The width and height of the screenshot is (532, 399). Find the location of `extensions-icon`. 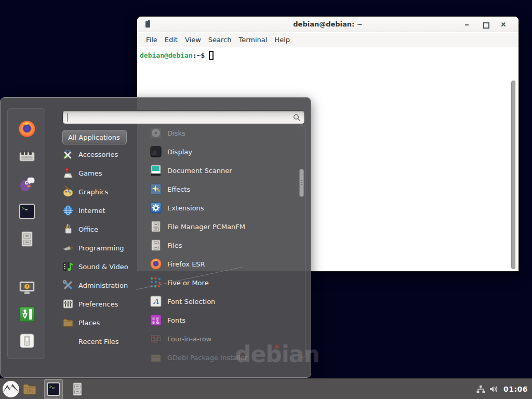

extensions-icon is located at coordinates (156, 208).